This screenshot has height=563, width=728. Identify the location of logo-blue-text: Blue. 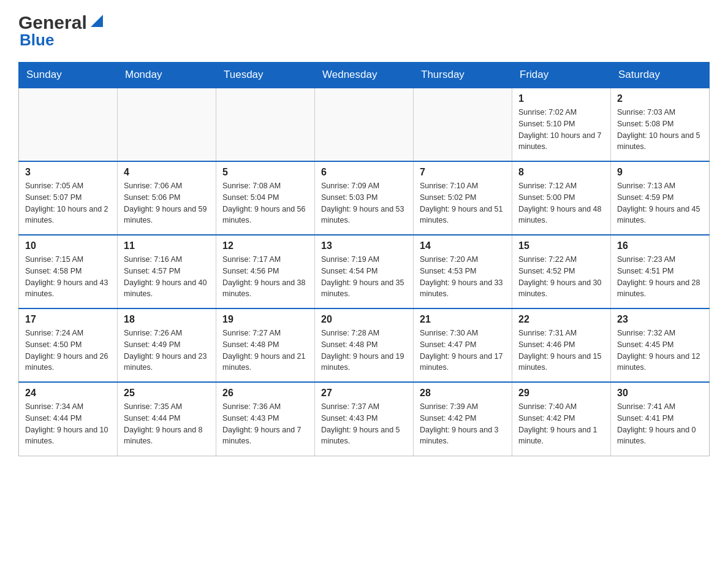
(37, 40).